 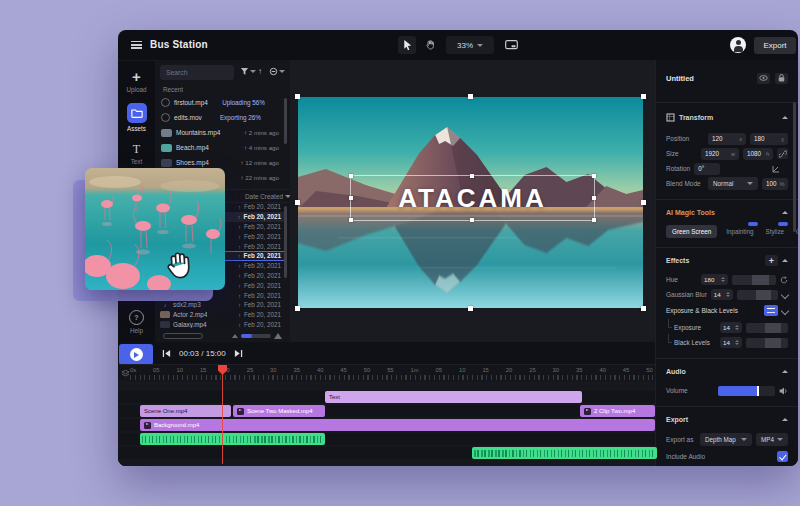 I want to click on column-date-created: Date Created, so click(x=268, y=196).